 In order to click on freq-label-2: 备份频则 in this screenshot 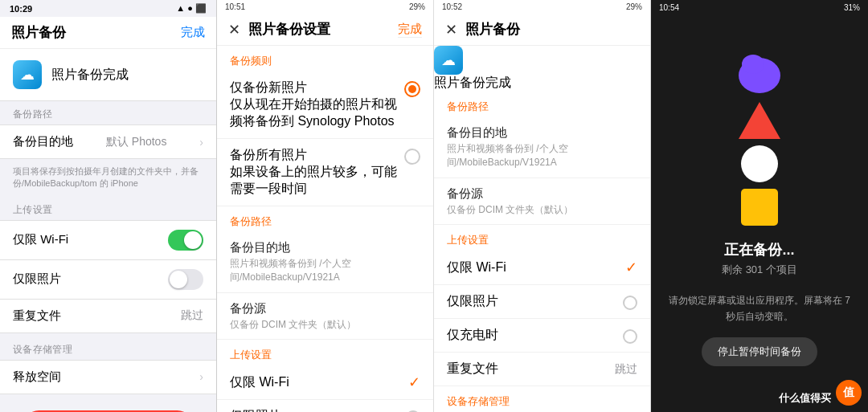, I will do `click(325, 59)`.